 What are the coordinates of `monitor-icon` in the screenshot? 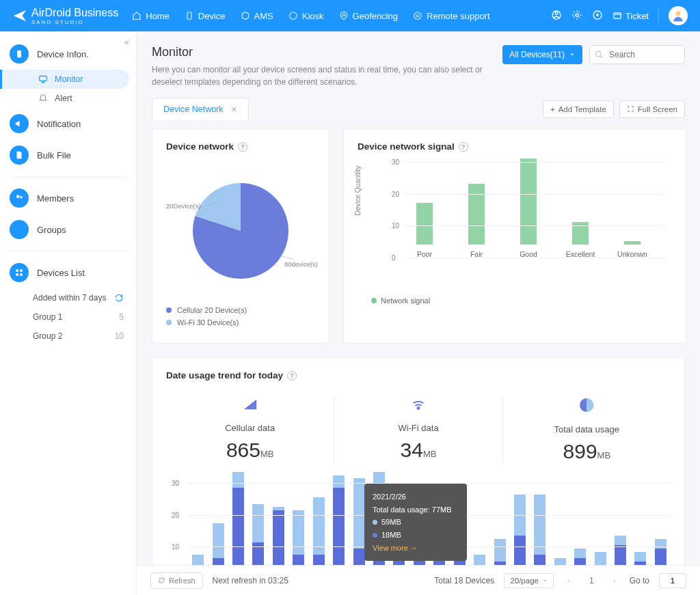 It's located at (43, 79).